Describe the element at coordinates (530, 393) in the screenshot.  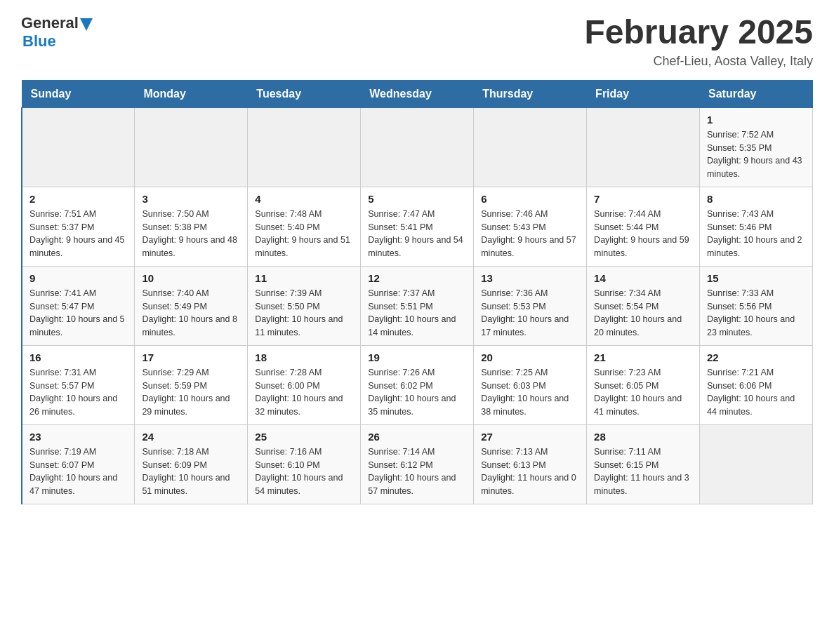
I see `day-info: Sunrise: 7:25 AM Sunset: 6:03 PM Dayligh…` at that location.